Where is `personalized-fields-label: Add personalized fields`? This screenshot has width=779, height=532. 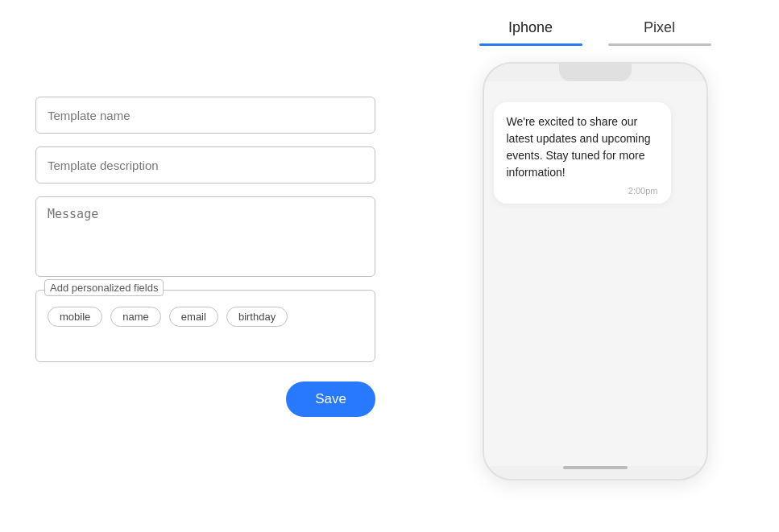 personalized-fields-label: Add personalized fields is located at coordinates (104, 288).